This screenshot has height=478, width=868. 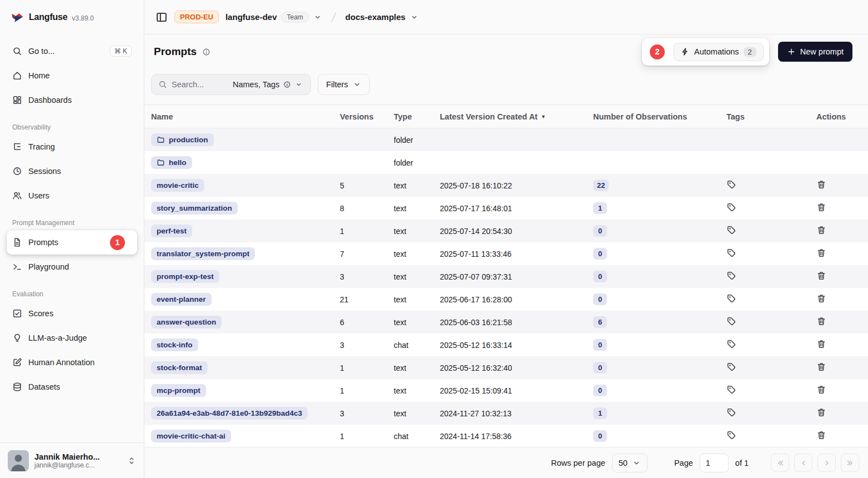 What do you see at coordinates (506, 436) in the screenshot?
I see `table-row: movie-critic-chat-ai 1 chat 2024-11-14 1…` at bounding box center [506, 436].